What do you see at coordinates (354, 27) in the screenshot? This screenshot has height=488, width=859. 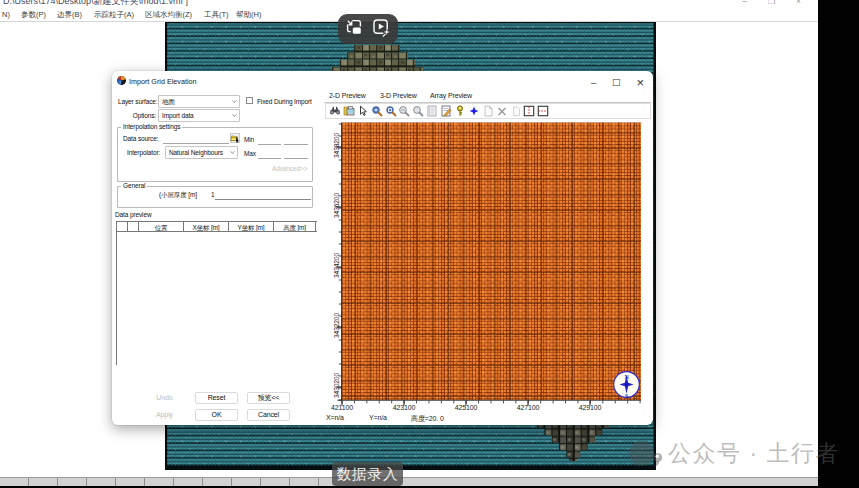 I see `pip-icon-svg` at bounding box center [354, 27].